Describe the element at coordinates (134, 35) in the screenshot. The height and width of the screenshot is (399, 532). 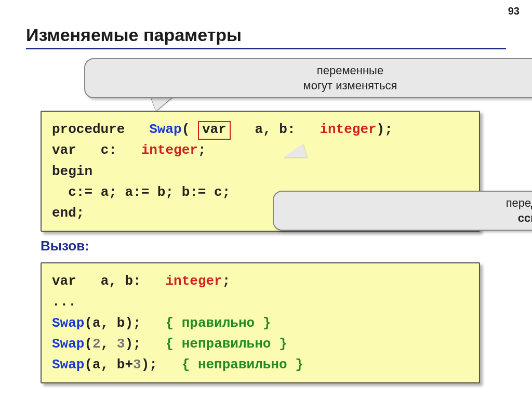
I see `page-title: Изменяемые параметры` at that location.